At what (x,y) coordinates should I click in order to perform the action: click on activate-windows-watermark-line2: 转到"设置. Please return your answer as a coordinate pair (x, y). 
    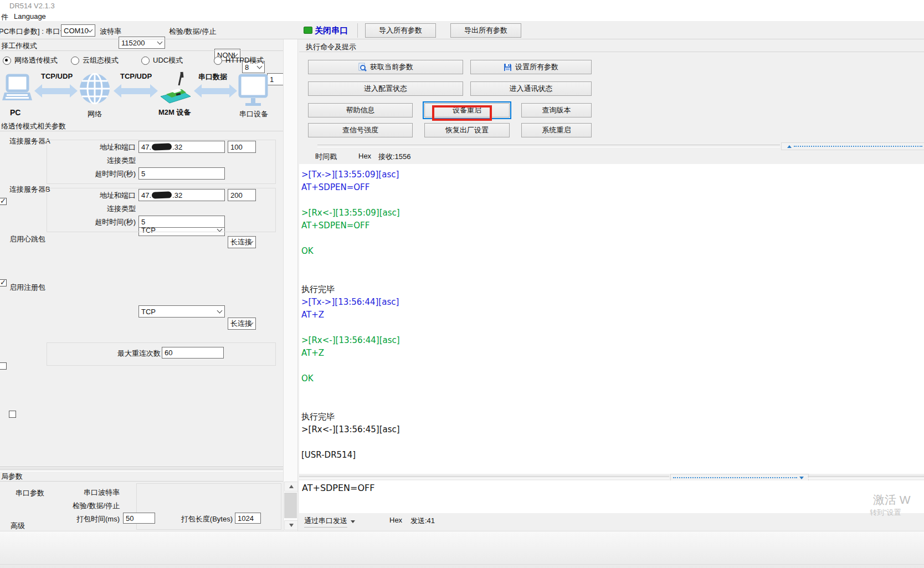
    Looking at the image, I should click on (885, 513).